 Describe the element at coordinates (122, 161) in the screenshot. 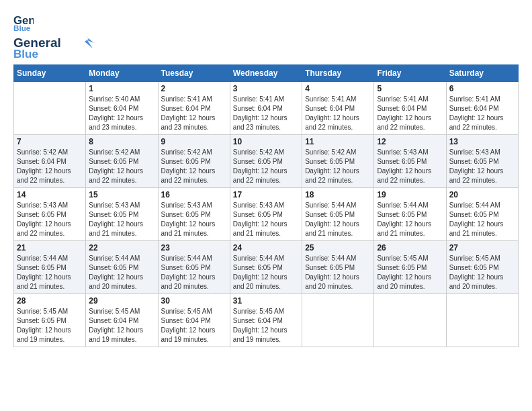

I see `calendar-cell: 8Sunrise: 5:42 AM Sunset: 6:05 PM Daylig…` at that location.